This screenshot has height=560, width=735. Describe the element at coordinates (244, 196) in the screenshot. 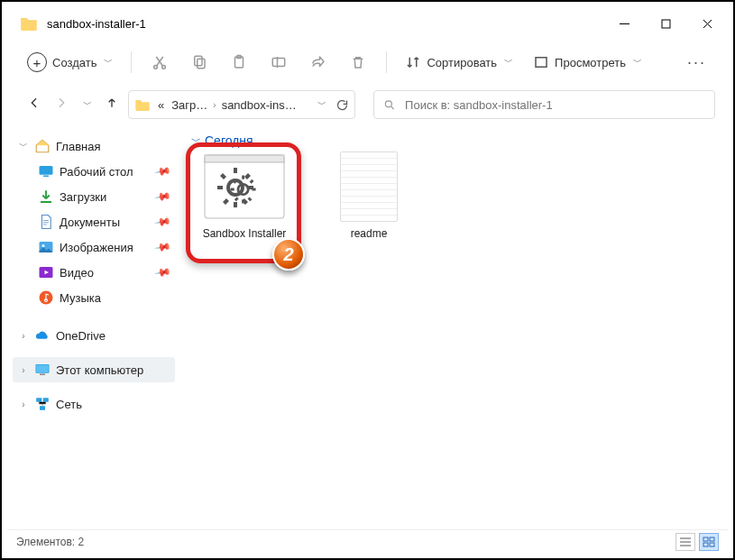

I see `file-sandbox-installer: 2` at that location.